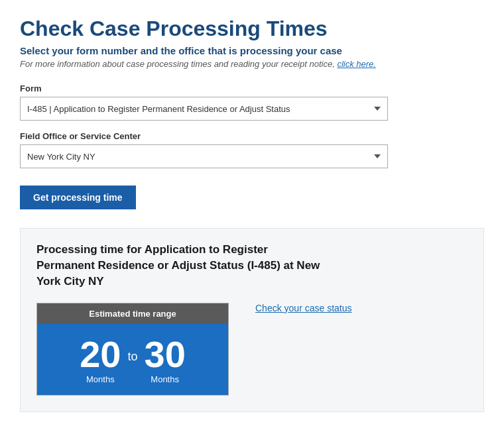 The image size is (504, 432). I want to click on time-to-label: to, so click(133, 356).